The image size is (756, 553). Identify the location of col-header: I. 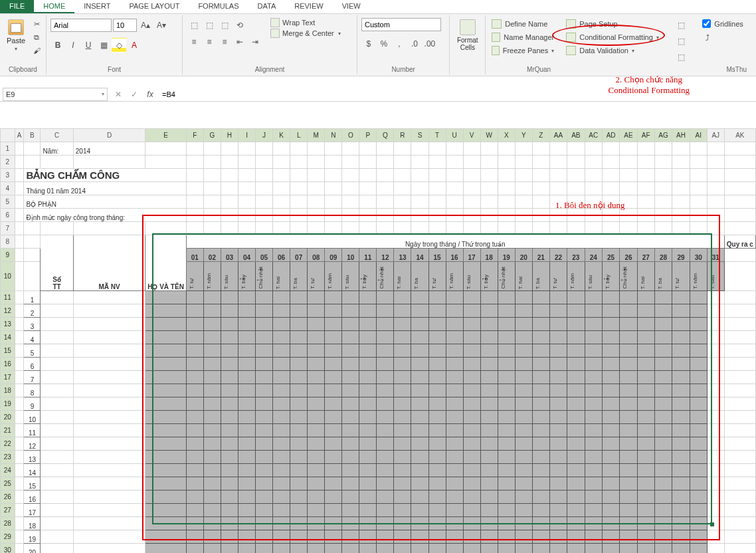
(247, 136).